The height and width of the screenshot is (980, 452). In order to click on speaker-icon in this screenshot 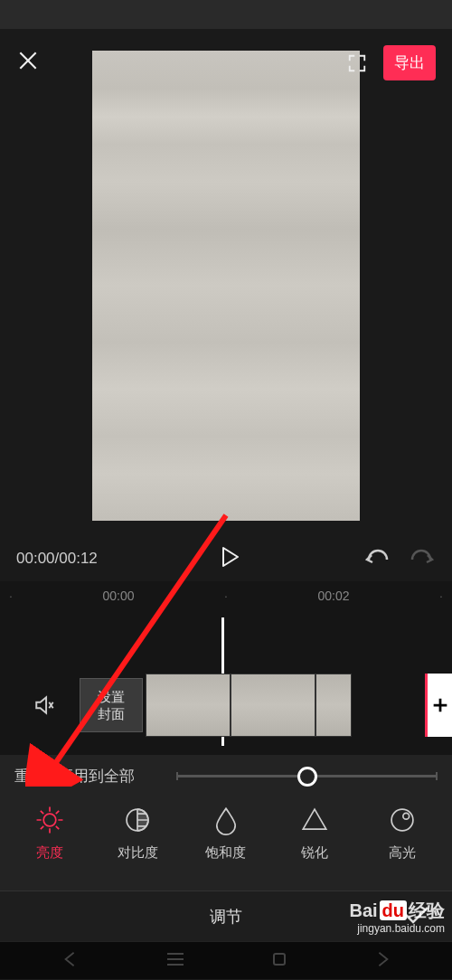, I will do `click(45, 705)`.